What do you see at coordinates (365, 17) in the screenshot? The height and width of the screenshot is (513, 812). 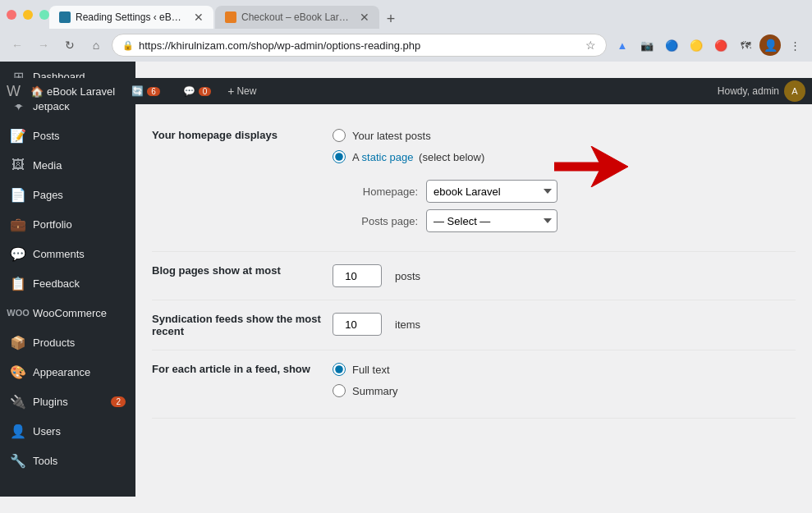 I see `tab-close-2: ✕` at bounding box center [365, 17].